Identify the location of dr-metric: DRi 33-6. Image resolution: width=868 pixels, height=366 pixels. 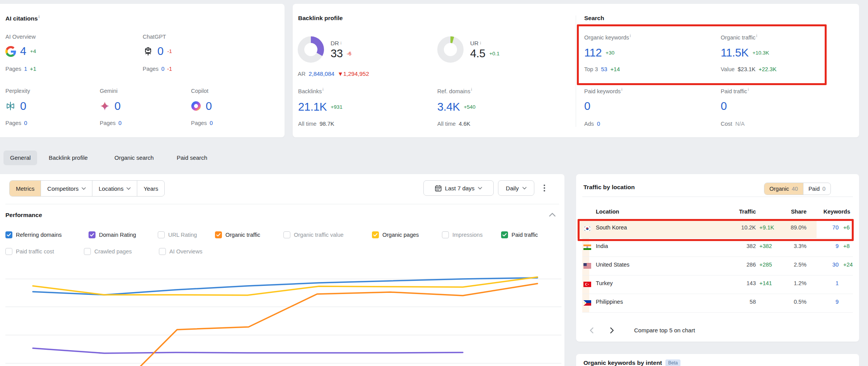
(325, 50).